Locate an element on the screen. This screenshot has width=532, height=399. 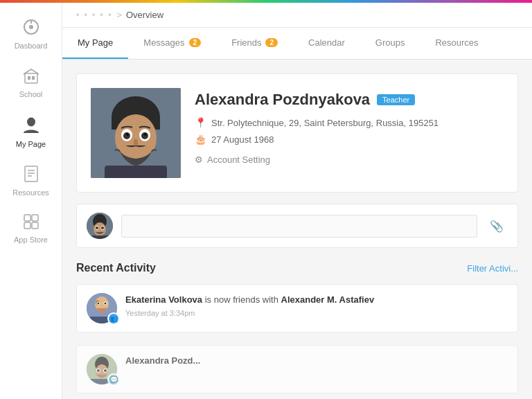
sidebar-item-label: App Store is located at coordinates (30, 240).